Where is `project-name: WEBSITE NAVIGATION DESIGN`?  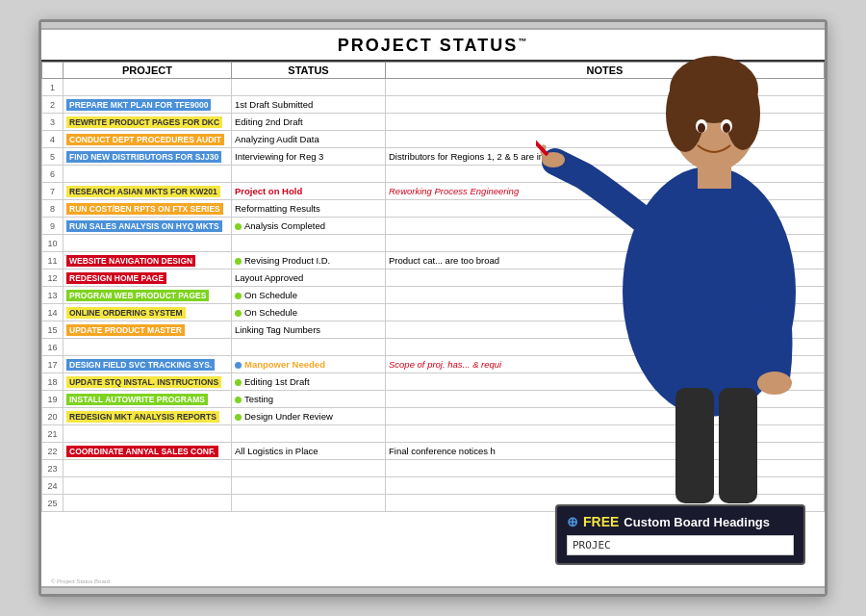
project-name: WEBSITE NAVIGATION DESIGN is located at coordinates (148, 261).